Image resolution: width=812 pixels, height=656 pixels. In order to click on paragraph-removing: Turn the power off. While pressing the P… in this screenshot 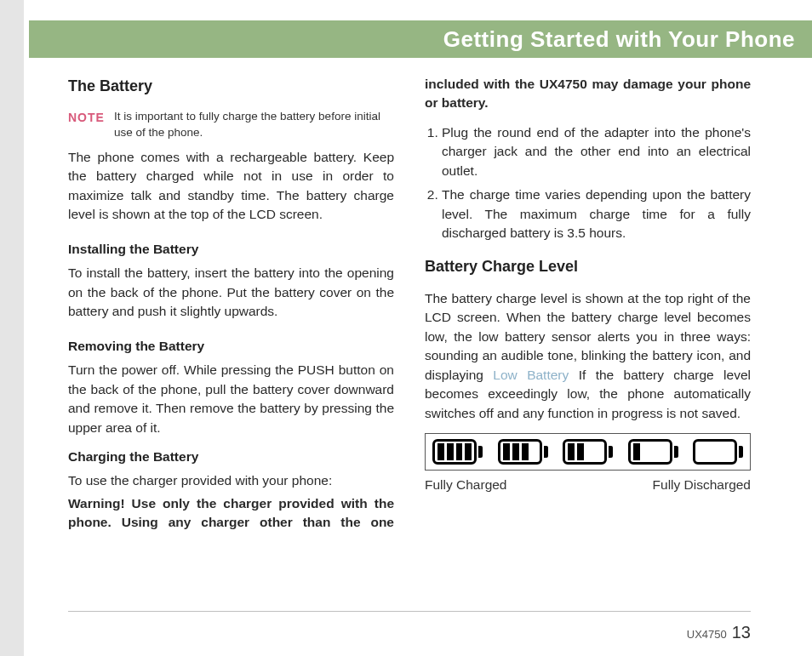, I will do `click(232, 399)`.